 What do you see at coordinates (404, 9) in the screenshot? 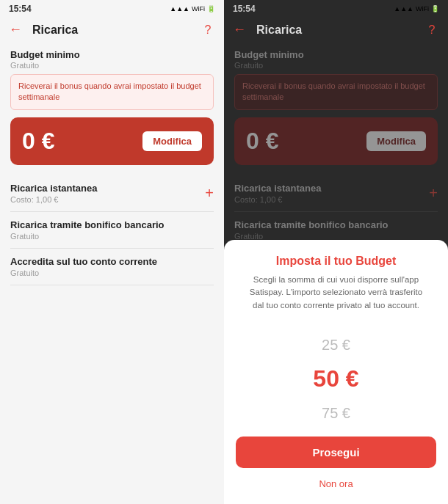
I see `signal-icon-right: ▲▲▲` at bounding box center [404, 9].